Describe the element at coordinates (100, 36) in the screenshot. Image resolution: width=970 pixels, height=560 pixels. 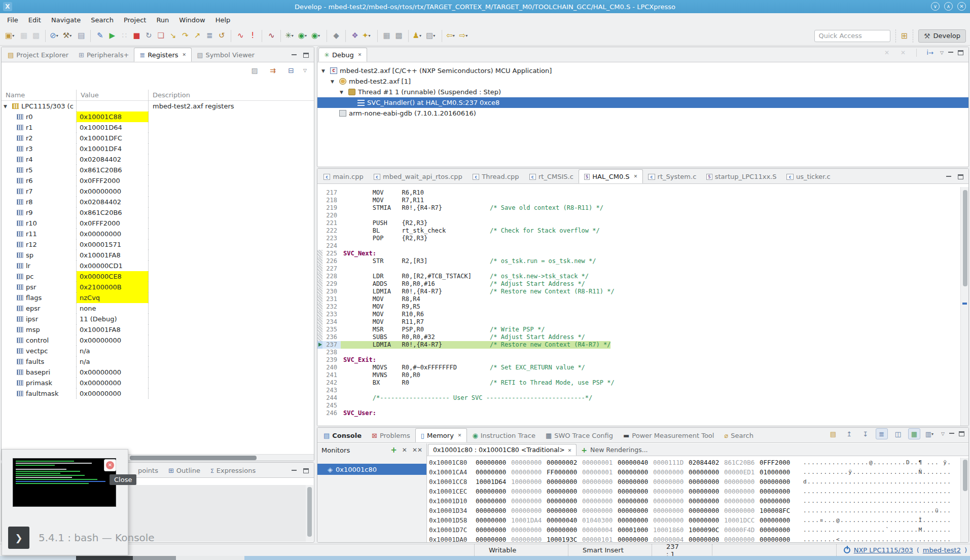
I see `toolbar-button: ✎` at that location.